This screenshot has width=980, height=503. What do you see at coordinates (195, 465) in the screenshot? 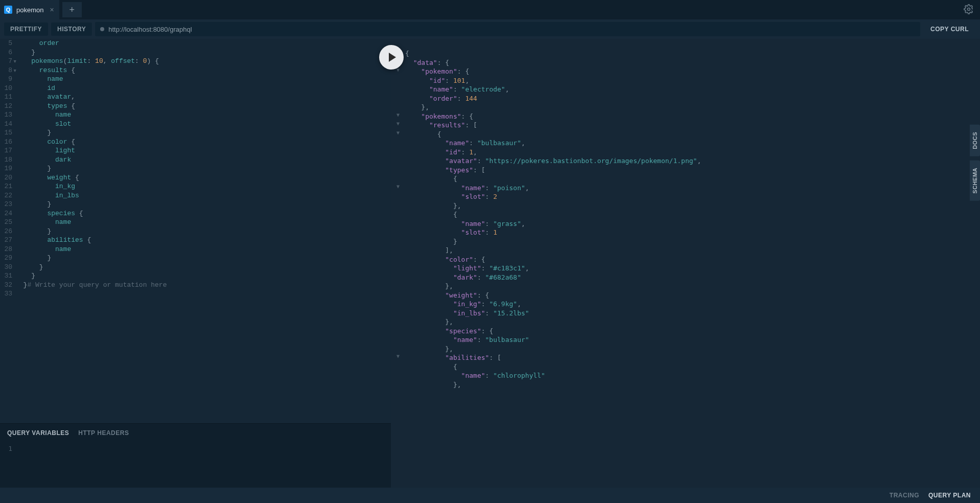
I see `vars-editor: 1` at bounding box center [195, 465].